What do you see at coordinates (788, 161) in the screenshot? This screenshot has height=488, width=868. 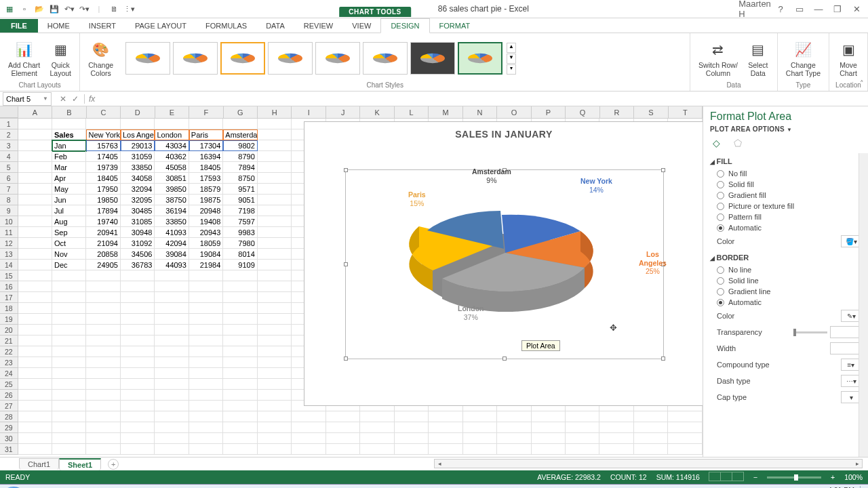 I see `fill-section-header: FILL` at bounding box center [788, 161].